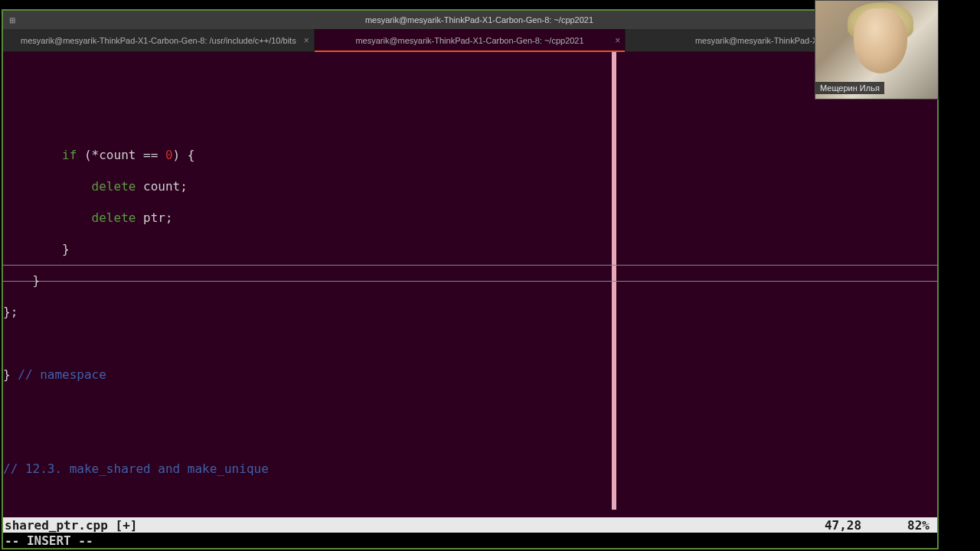 Image resolution: width=980 pixels, height=551 pixels. What do you see at coordinates (880, 41) in the screenshot?
I see `webcam-figure` at bounding box center [880, 41].